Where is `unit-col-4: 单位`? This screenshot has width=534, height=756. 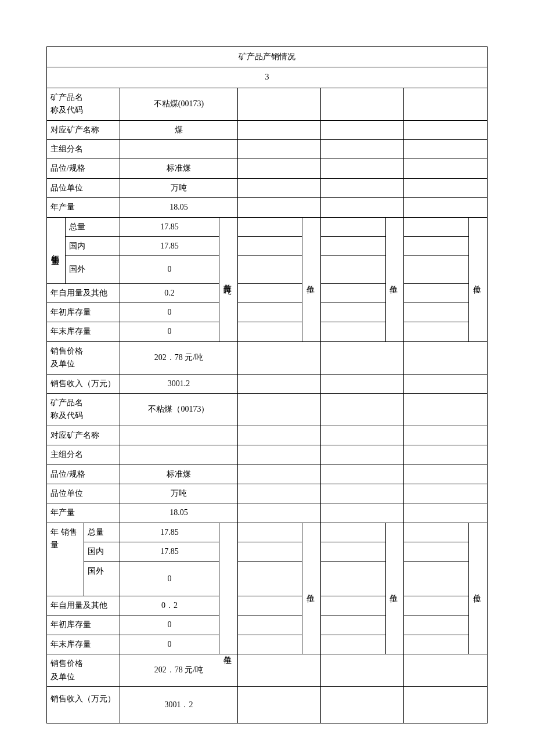
unit-col-4: 单位 is located at coordinates (478, 279).